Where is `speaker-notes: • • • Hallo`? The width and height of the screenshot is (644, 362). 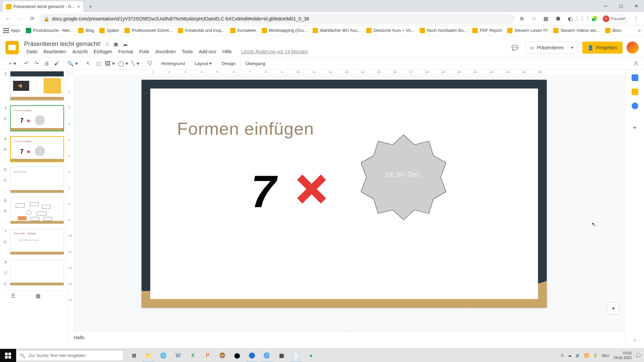 speaker-notes: • • • Hallo is located at coordinates (346, 340).